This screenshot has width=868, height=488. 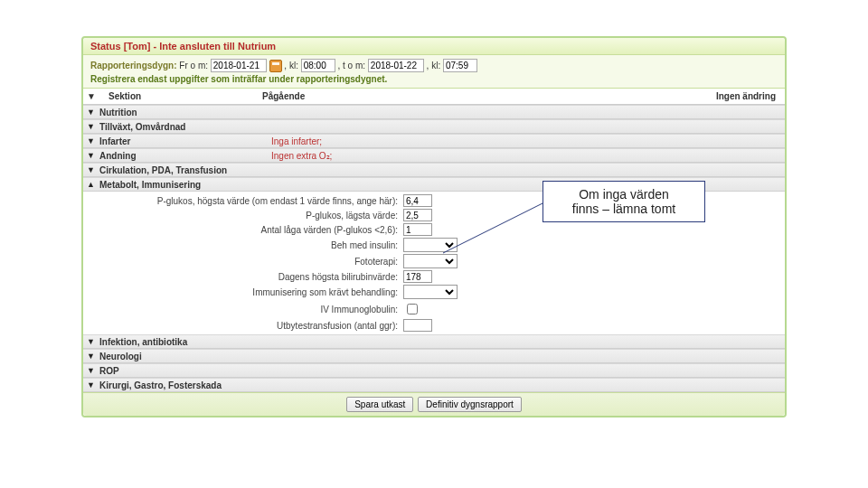 I want to click on from-date-input, so click(x=239, y=65).